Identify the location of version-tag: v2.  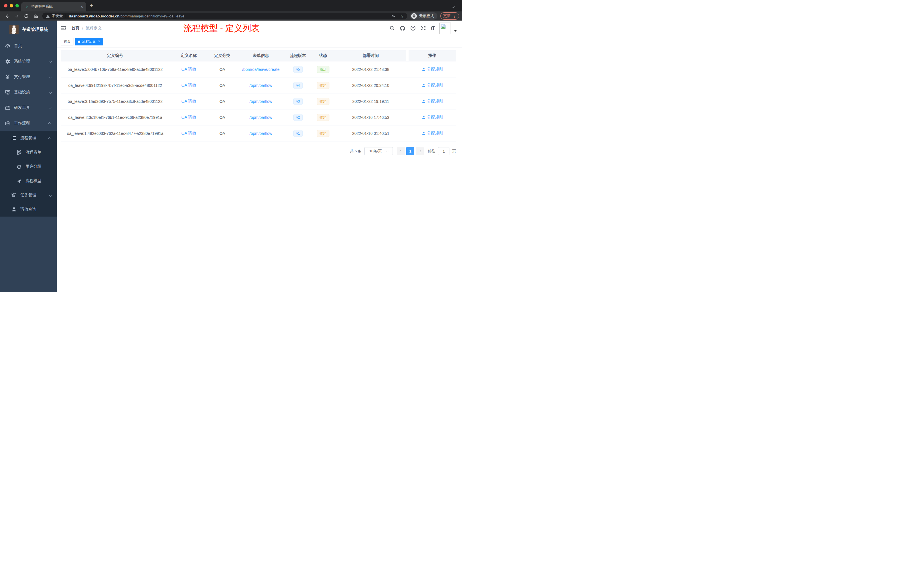
(298, 117).